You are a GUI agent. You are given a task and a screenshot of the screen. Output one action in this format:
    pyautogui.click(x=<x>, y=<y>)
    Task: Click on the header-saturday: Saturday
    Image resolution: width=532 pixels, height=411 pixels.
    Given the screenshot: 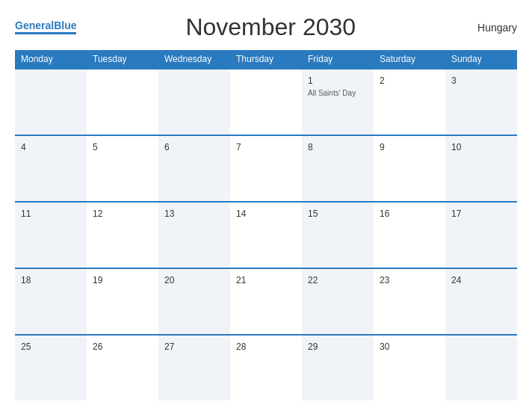 What is the action you would take?
    pyautogui.click(x=409, y=59)
    